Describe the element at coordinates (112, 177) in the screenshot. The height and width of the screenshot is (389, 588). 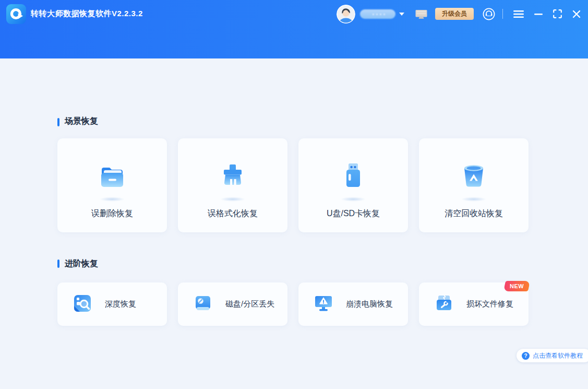
I see `folder-icon` at that location.